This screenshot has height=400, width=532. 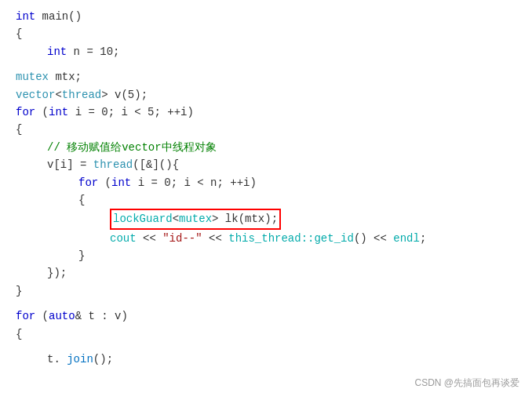 I want to click on watermark: CSDN @先搞面包再谈爱, so click(x=467, y=383).